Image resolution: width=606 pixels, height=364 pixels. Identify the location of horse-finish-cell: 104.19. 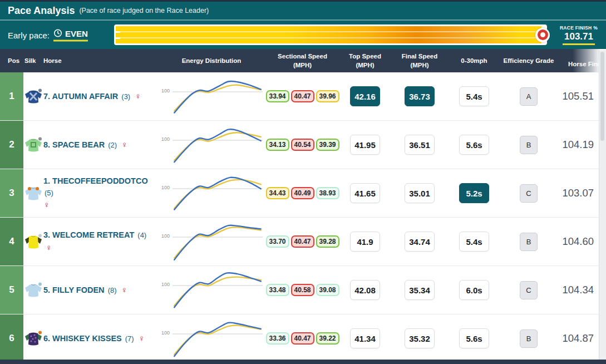
(578, 145).